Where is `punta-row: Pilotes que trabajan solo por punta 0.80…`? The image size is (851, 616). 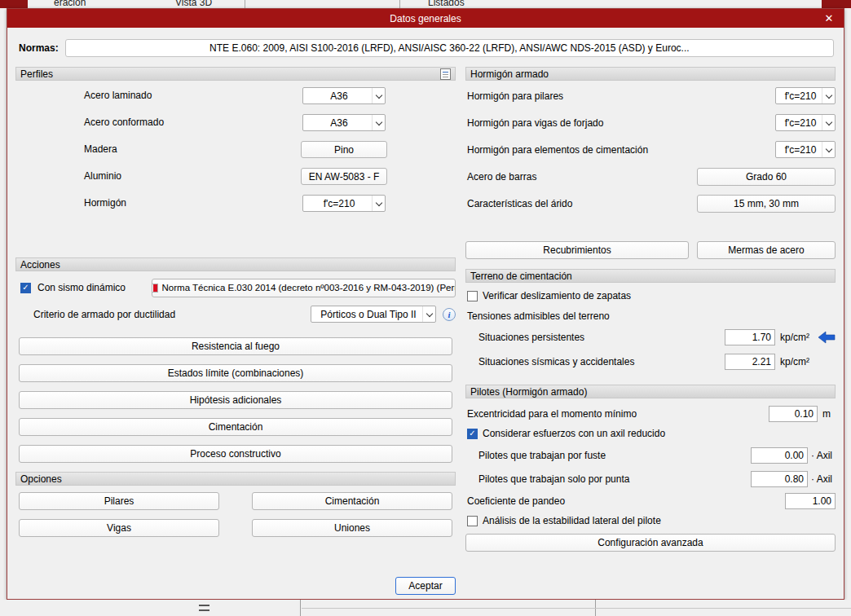 punta-row: Pilotes que trabajan solo por punta 0.80… is located at coordinates (650, 479).